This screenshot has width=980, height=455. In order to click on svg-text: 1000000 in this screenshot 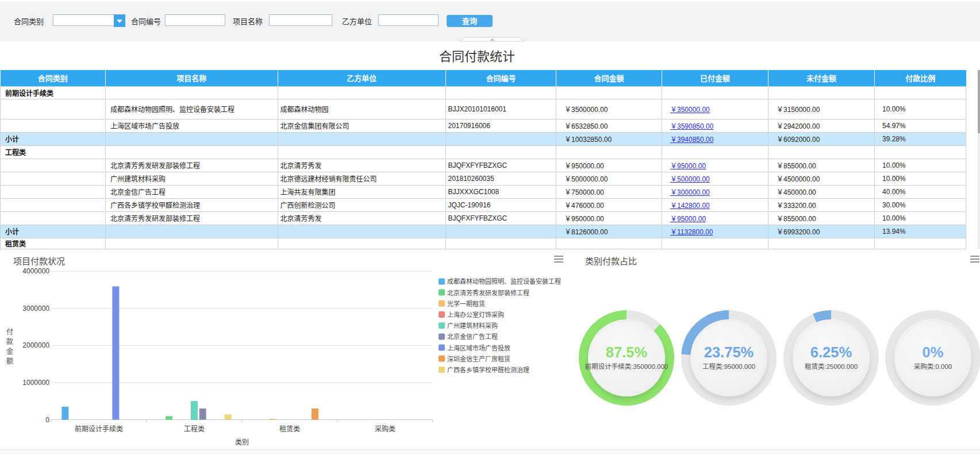, I will do `click(36, 383)`.